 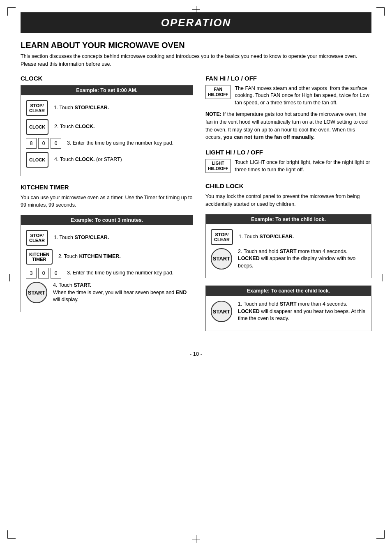 I want to click on page-title: OPERATION, so click(x=196, y=23).